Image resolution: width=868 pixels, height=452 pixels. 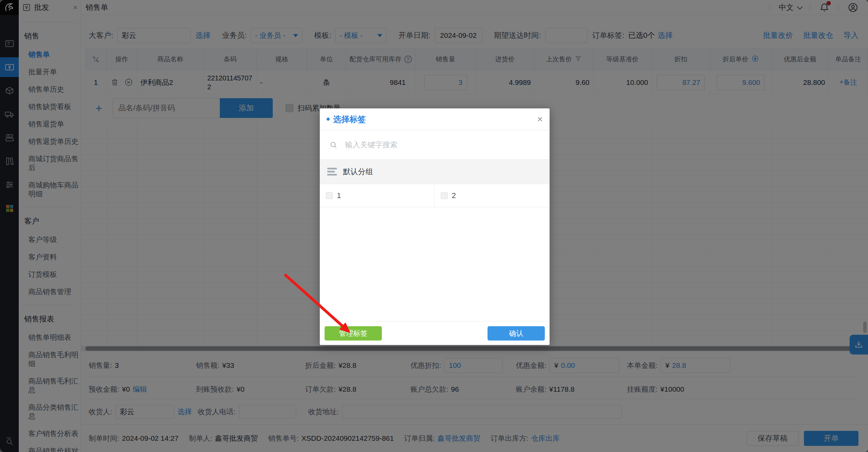 What do you see at coordinates (353, 333) in the screenshot?
I see `manage-tags-button: 管理标签` at bounding box center [353, 333].